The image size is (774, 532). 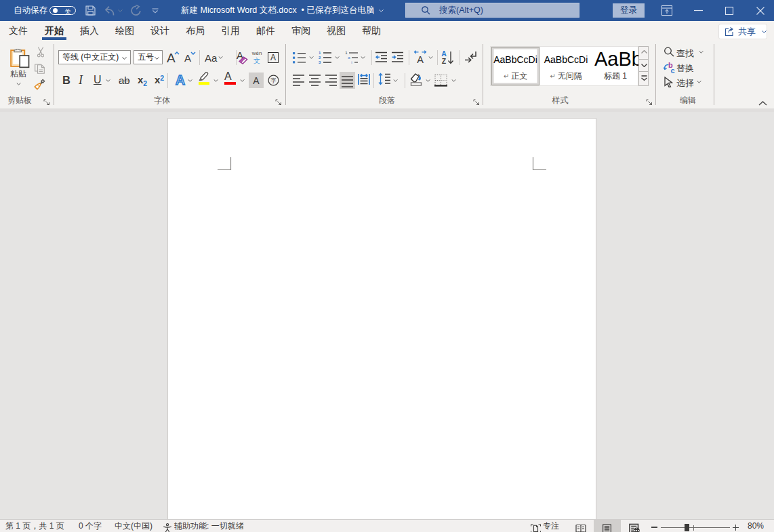 I want to click on svg-text: i, so click(x=351, y=62).